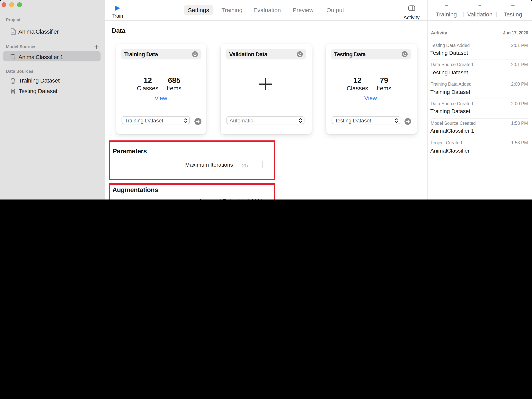 The height and width of the screenshot is (399, 532). What do you see at coordinates (13, 33) in the screenshot?
I see `svg-text: ML` at bounding box center [13, 33].